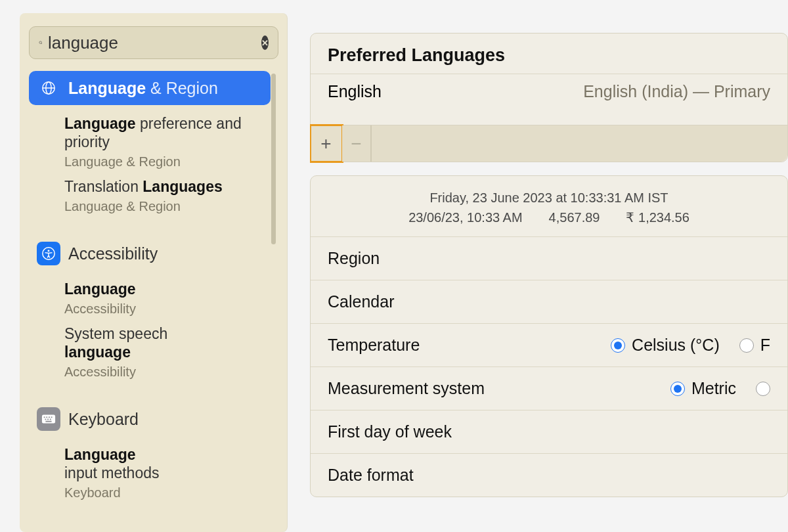 This screenshot has width=788, height=532. Describe the element at coordinates (150, 254) in the screenshot. I see `sidebar-item-accessibility: Accessibility` at that location.